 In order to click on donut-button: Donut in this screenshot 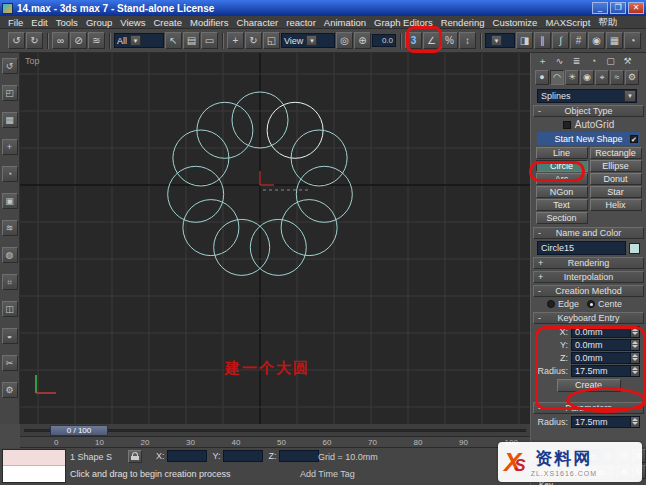, I will do `click(616, 179)`.